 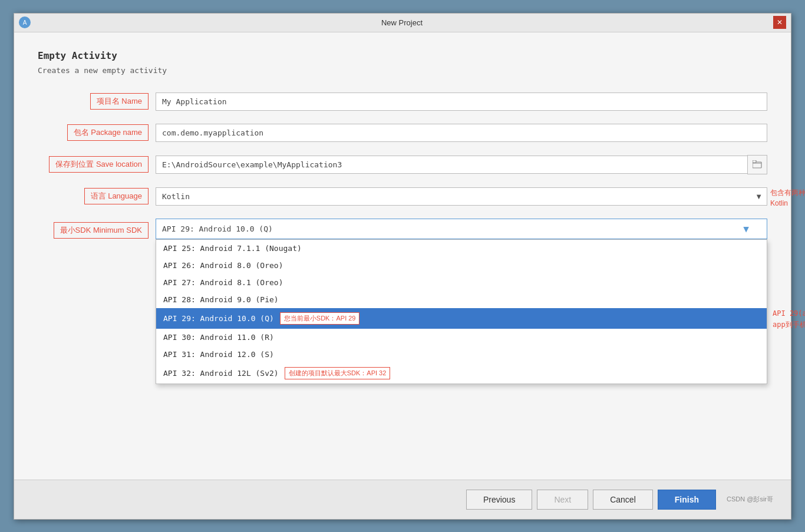 I want to click on sdk-option-api28: API 28: Android 9.0 (Pie), so click(x=461, y=299).